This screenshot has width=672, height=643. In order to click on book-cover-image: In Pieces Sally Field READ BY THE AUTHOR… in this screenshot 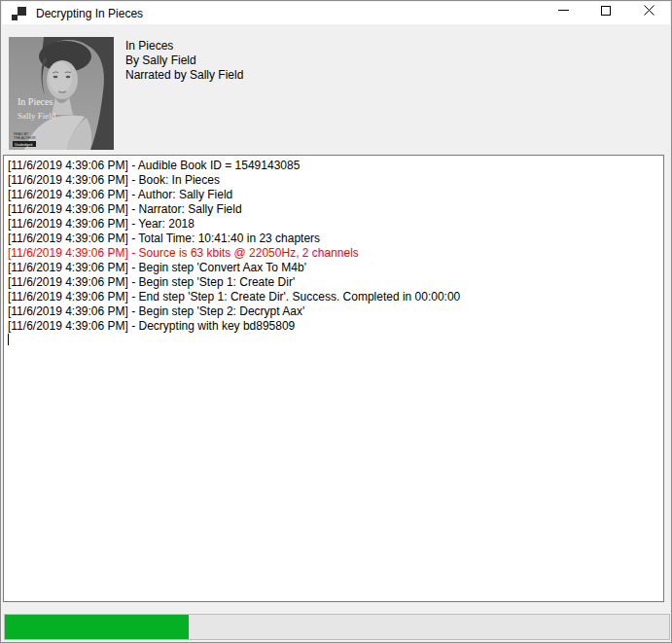, I will do `click(61, 93)`.